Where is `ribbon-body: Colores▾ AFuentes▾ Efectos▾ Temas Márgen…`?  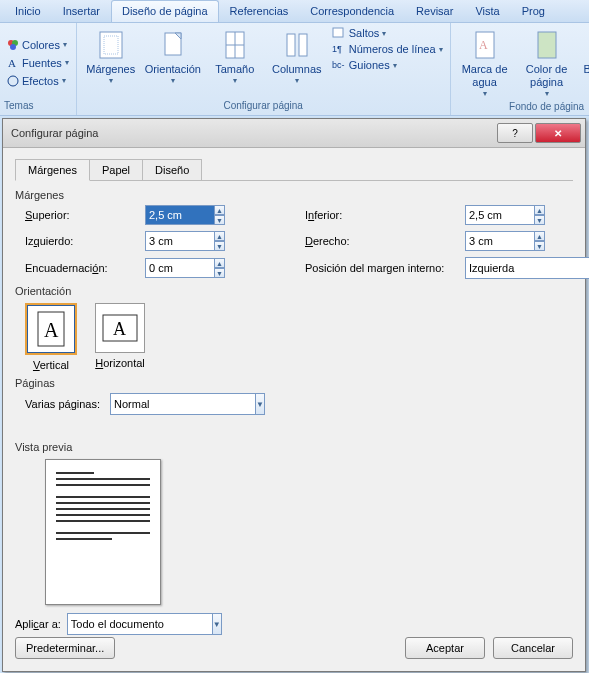
ribbon-body: Colores▾ AFuentes▾ Efectos▾ Temas Márgen… is located at coordinates (294, 70).